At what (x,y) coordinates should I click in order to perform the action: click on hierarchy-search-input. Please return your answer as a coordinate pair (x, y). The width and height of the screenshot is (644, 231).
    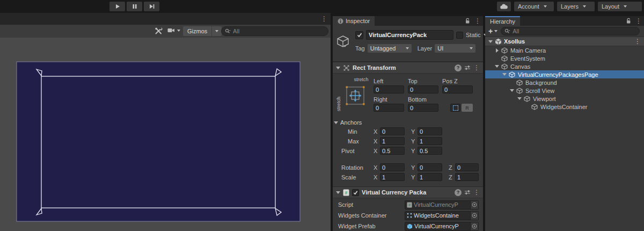
    Looking at the image, I should click on (574, 31).